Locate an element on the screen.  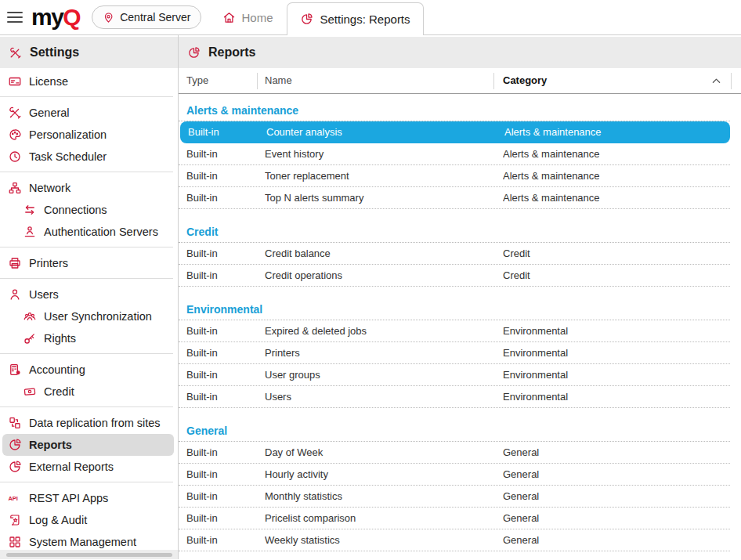
sidebar-item-printers: Printers is located at coordinates (89, 263).